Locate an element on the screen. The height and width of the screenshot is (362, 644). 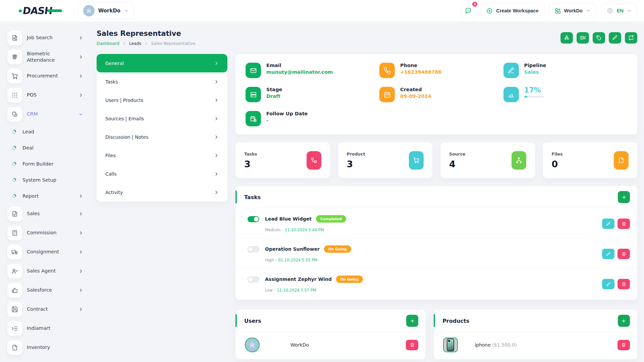
job-search-icon is located at coordinates (15, 38).